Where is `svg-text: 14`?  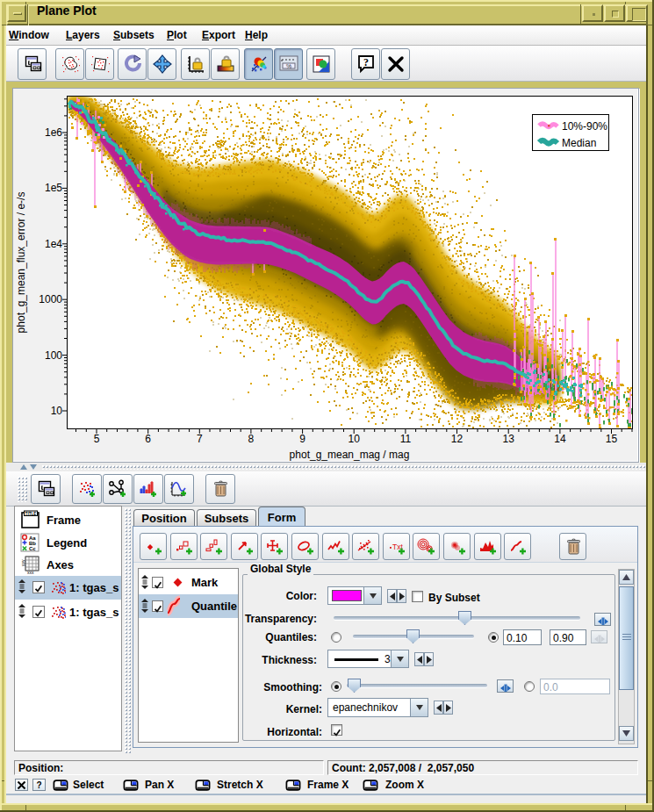
svg-text: 14 is located at coordinates (560, 439).